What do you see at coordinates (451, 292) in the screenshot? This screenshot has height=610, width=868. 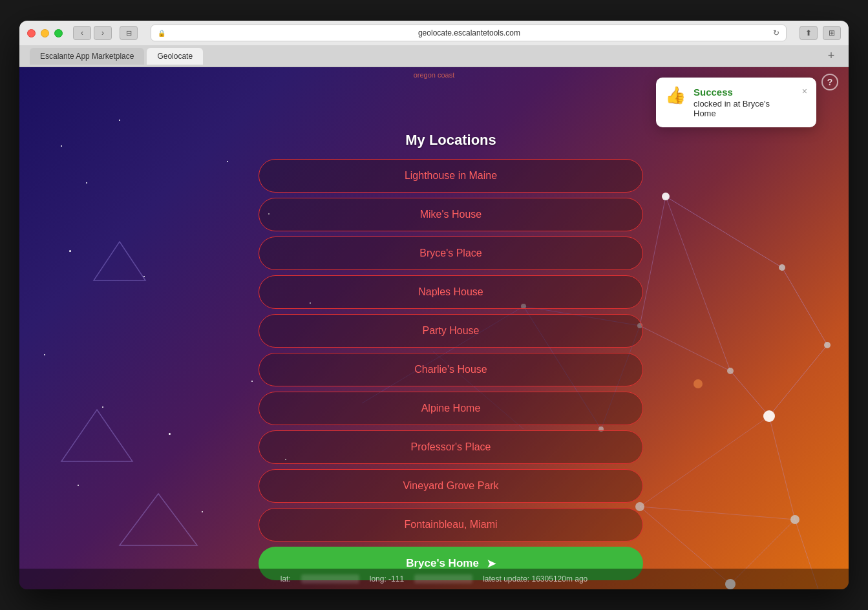 I see `location-item-naples-house: Naples House` at bounding box center [451, 292].